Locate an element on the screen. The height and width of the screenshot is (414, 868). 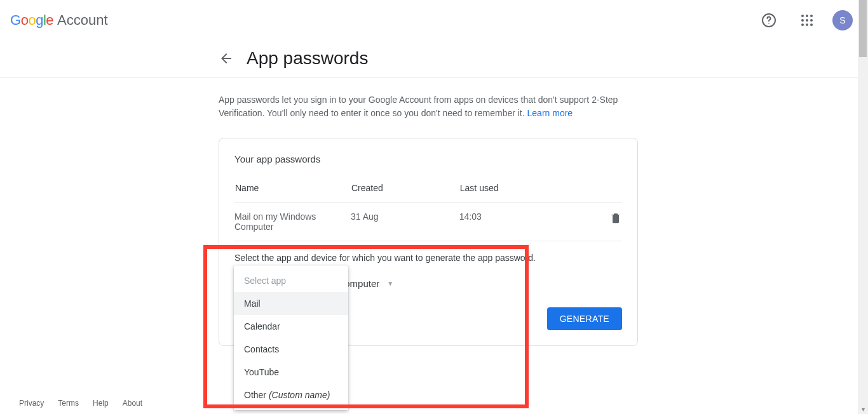
back-arrow-icon is located at coordinates (226, 58).